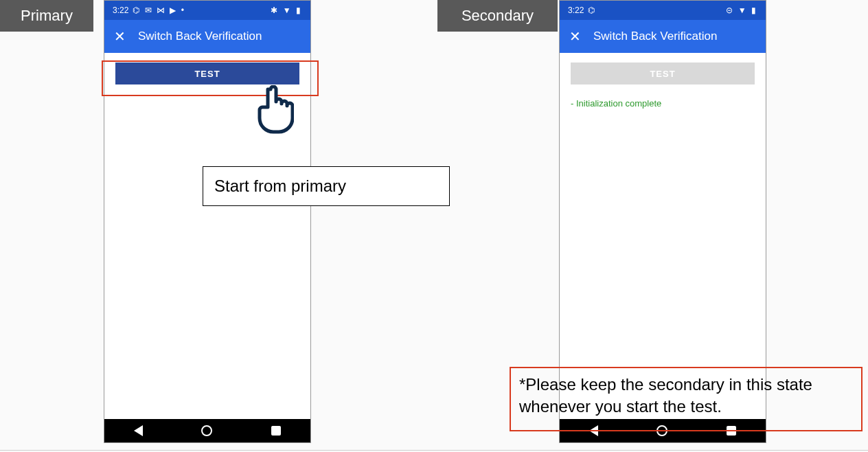 The width and height of the screenshot is (868, 452). What do you see at coordinates (663, 85) in the screenshot?
I see `content-area: TEST - Initialization complete` at bounding box center [663, 85].